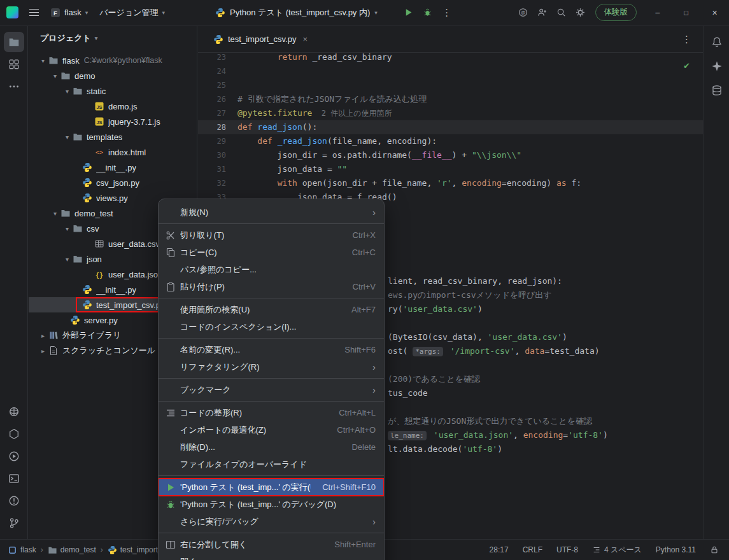 The image size is (729, 560). I want to click on menu-item-...: パス/参照のコピー..., so click(271, 270).